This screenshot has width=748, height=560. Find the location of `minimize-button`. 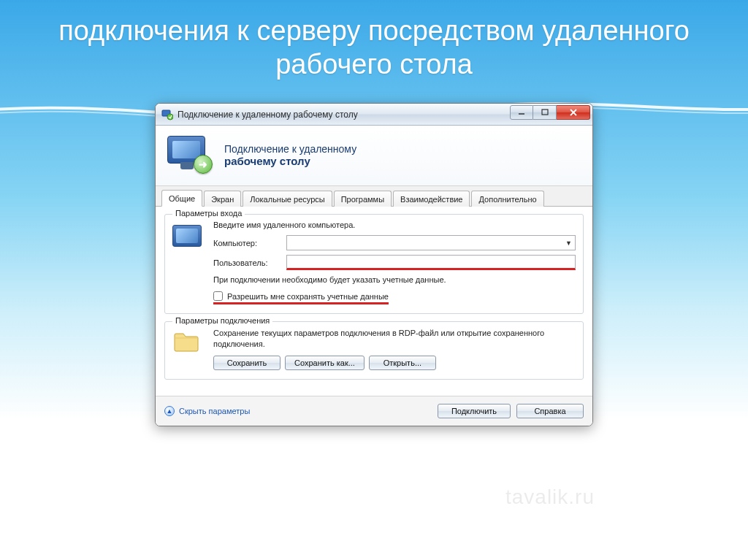

minimize-button is located at coordinates (522, 112).